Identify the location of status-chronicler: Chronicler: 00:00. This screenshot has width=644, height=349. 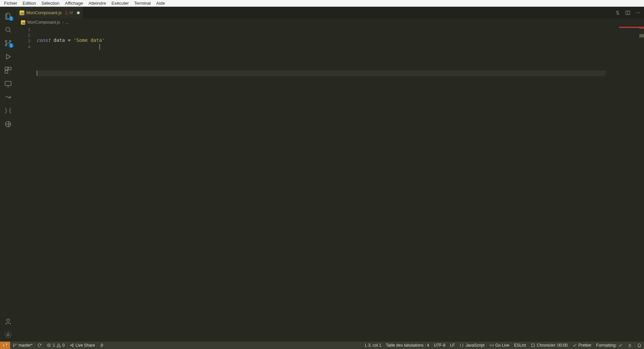
(549, 345).